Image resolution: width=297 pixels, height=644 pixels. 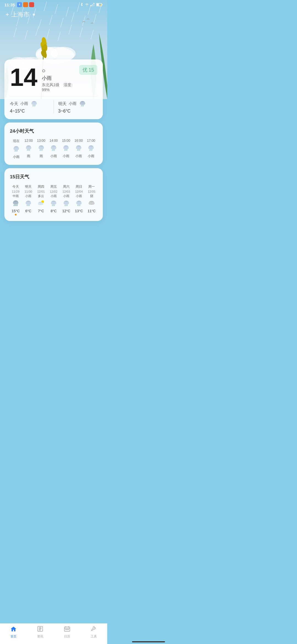 I want to click on location-dot, so click(x=34, y=15).